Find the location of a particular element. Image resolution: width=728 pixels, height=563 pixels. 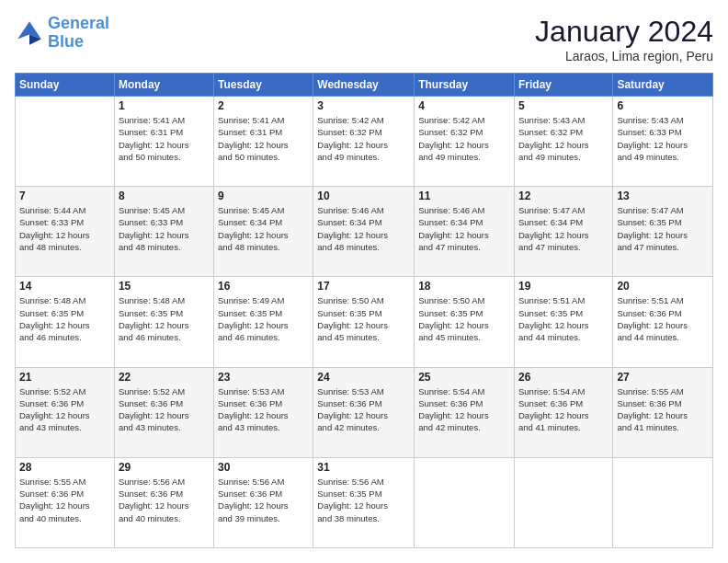

table-row: 22Sunrise: 5:52 AMSunset: 6:36 PMDayligh… is located at coordinates (164, 412).